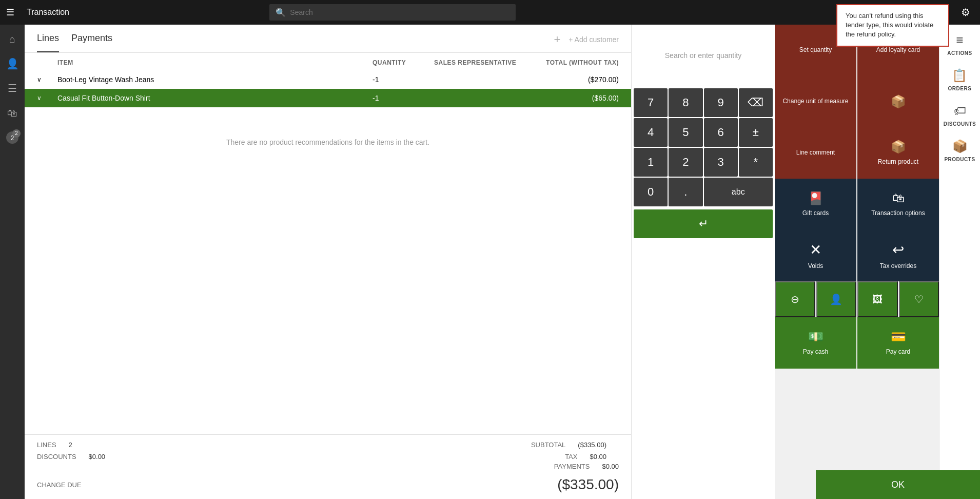  What do you see at coordinates (898, 485) in the screenshot?
I see `ok-button: OK` at bounding box center [898, 485].